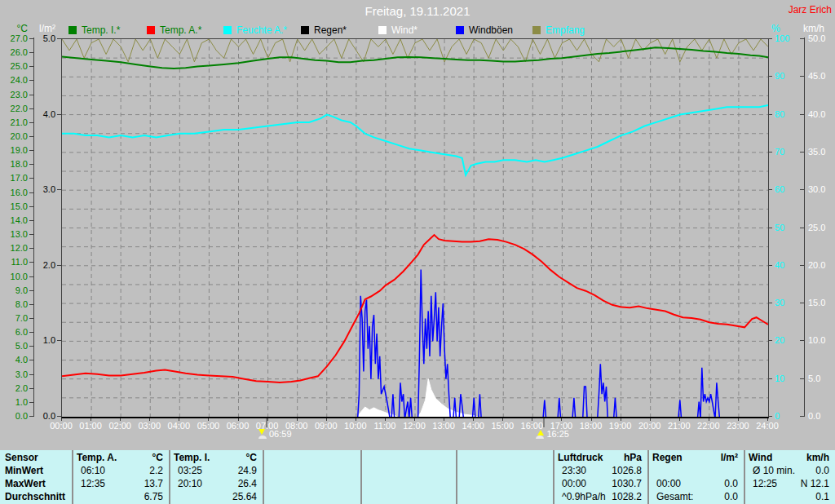  Describe the element at coordinates (14, 333) in the screenshot. I see `temp-axis-label: 6.0` at that location.